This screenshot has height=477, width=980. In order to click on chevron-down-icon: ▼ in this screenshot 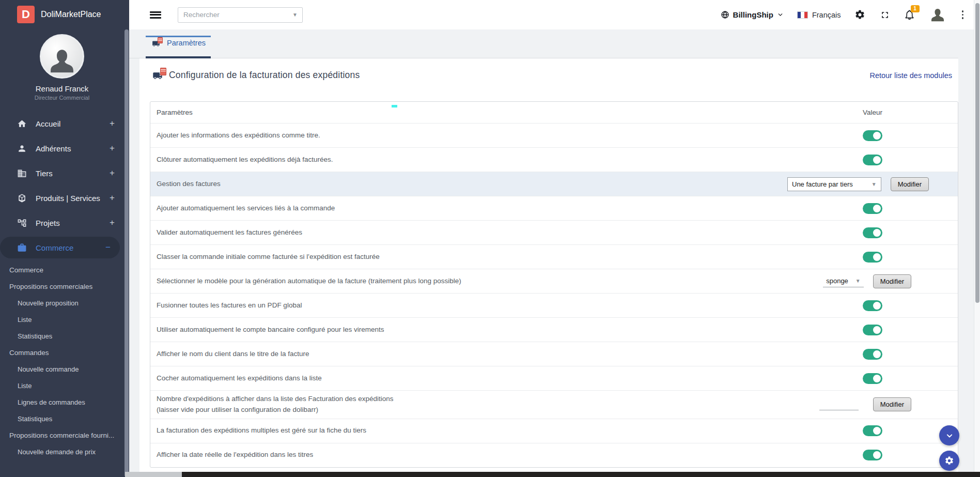, I will do `click(298, 14)`.